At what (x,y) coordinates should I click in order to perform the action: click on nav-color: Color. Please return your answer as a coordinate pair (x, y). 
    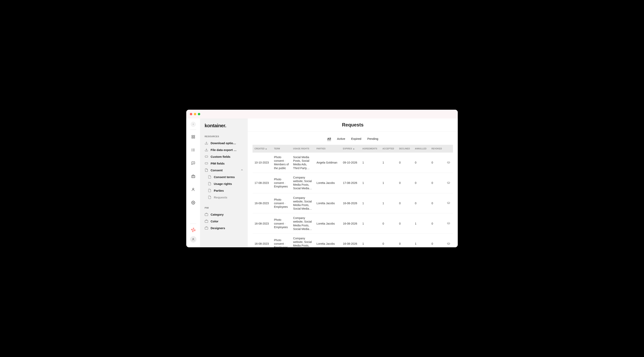
    Looking at the image, I should click on (224, 221).